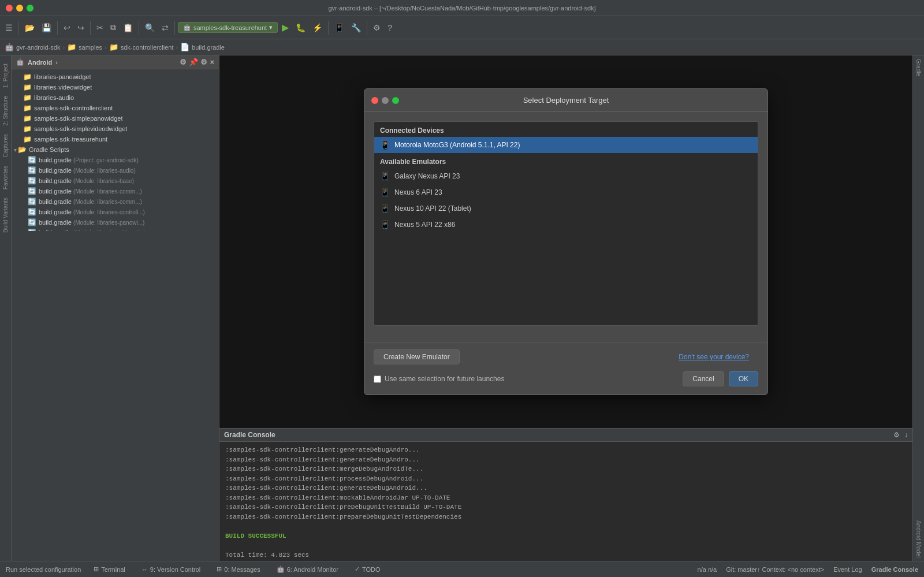 The image size is (924, 577). I want to click on emulator-icon-0: 📱, so click(385, 176).